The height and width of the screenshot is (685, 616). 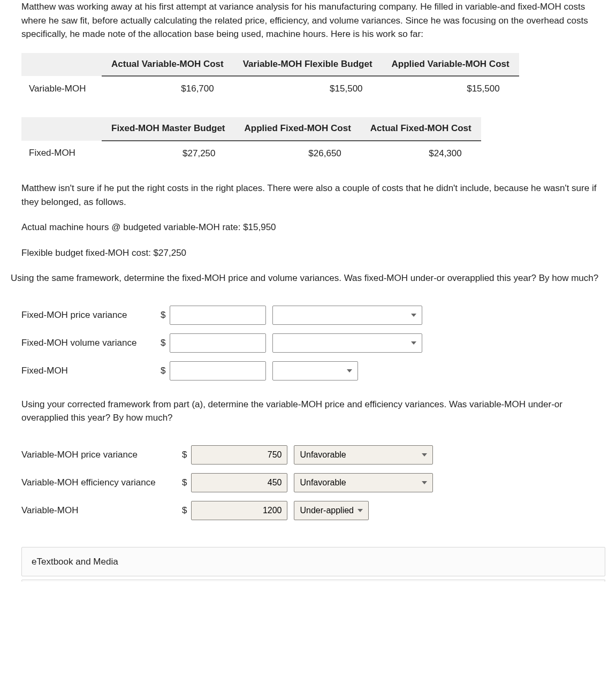 What do you see at coordinates (298, 129) in the screenshot?
I see `t2-col2-header: Applied Fixed-MOH Cost` at bounding box center [298, 129].